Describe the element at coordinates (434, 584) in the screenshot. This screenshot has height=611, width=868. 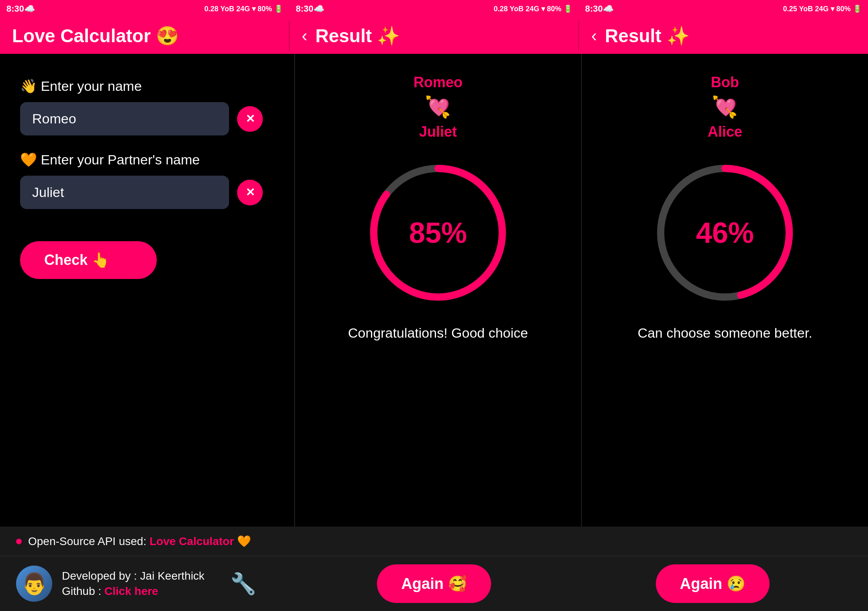
I see `again-button-1: Again 🥰` at that location.